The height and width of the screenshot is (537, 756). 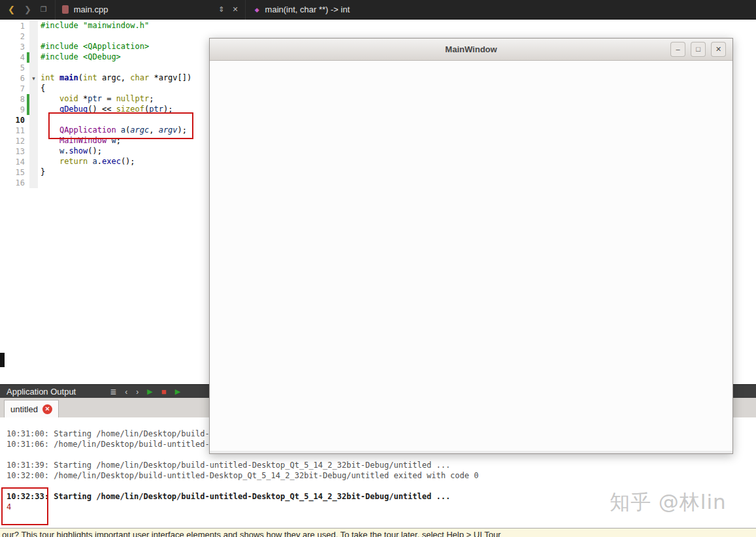 What do you see at coordinates (19, 47) in the screenshot?
I see `gutter-row: 3` at bounding box center [19, 47].